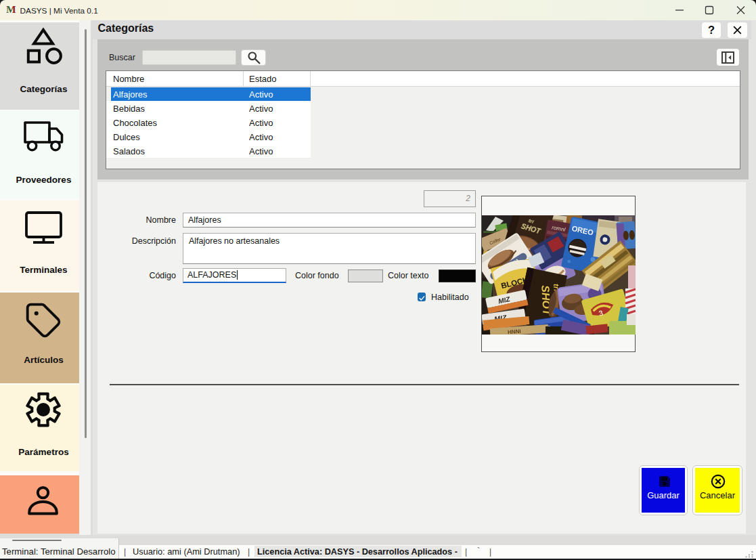 The height and width of the screenshot is (560, 756). I want to click on svg-text: HNNI, so click(514, 332).